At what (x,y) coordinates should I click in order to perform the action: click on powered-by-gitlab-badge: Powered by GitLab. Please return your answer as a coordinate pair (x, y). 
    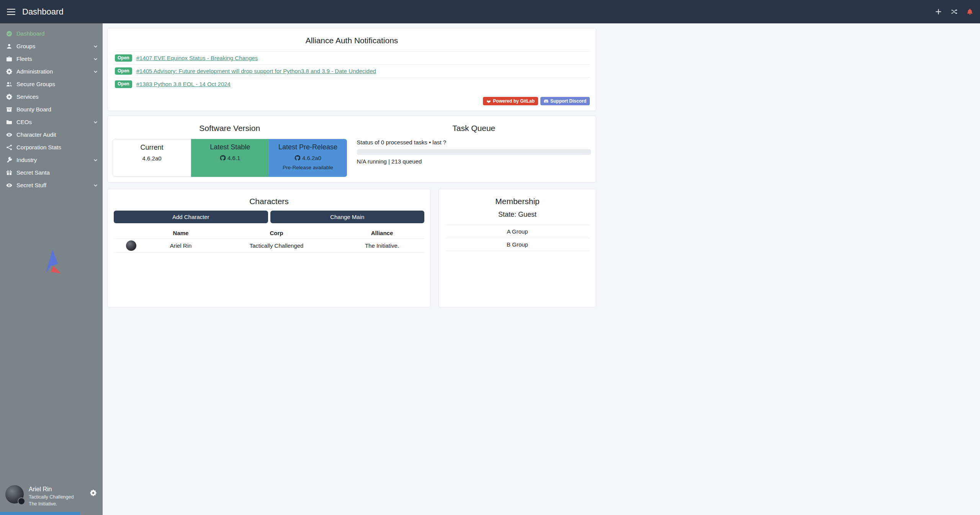
    Looking at the image, I should click on (510, 101).